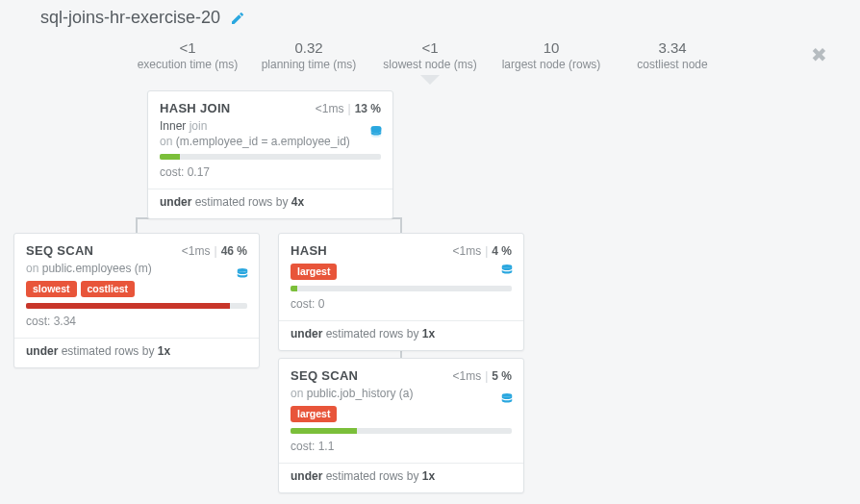 Image resolution: width=860 pixels, height=504 pixels. Describe the element at coordinates (270, 175) in the screenshot. I see `cost-line: cost: 0.17` at that location.